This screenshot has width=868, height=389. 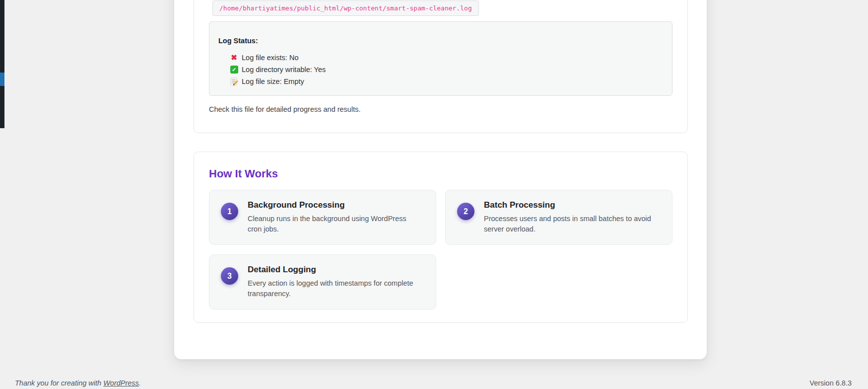 I want to click on step-number-badge: 2, so click(x=466, y=212).